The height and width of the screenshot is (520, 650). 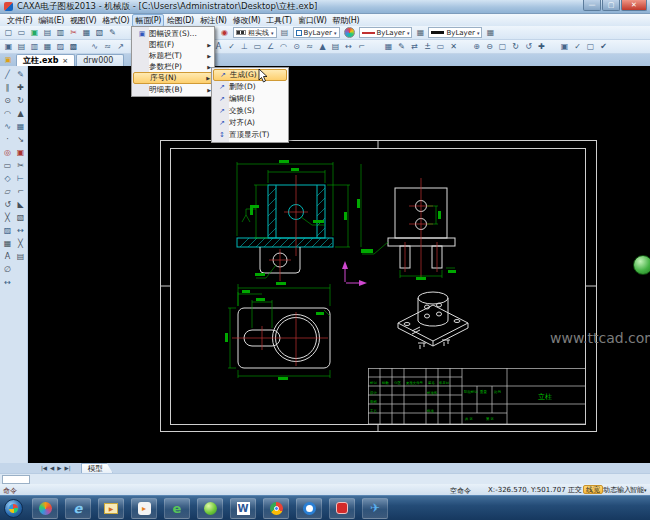 What do you see at coordinates (100, 33) in the screenshot?
I see `toolbar-icon: ▧` at bounding box center [100, 33].